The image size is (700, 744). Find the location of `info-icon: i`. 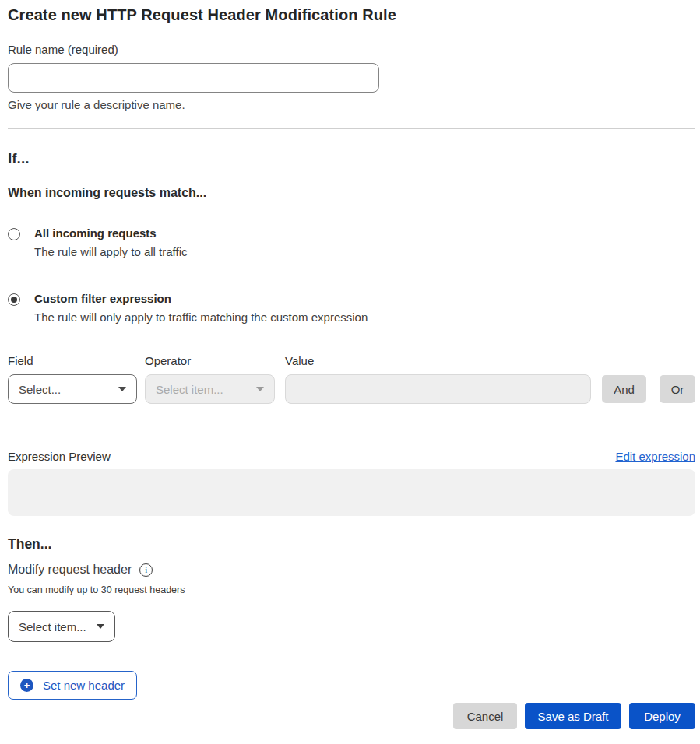

info-icon: i is located at coordinates (146, 570).